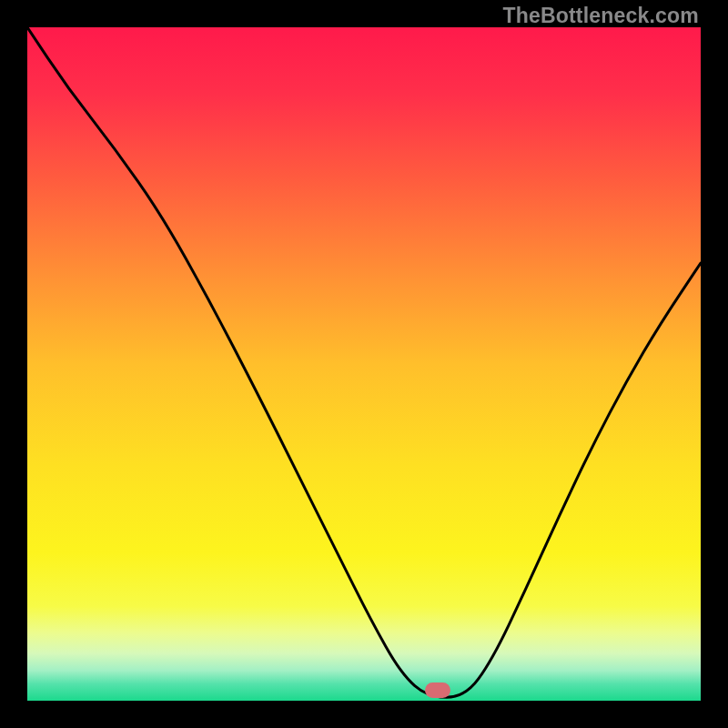 The width and height of the screenshot is (728, 728). I want to click on minimum-marker, so click(438, 690).